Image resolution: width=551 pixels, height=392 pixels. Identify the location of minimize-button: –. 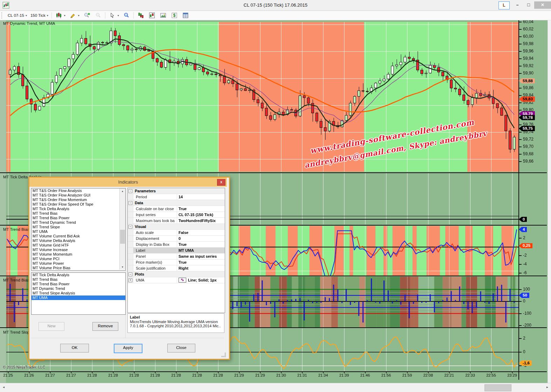
(517, 5).